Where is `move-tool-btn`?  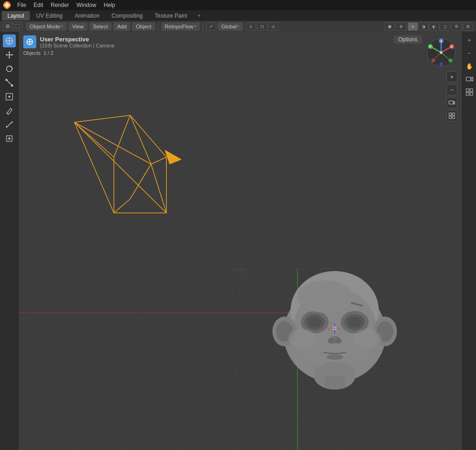 move-tool-btn is located at coordinates (9, 55).